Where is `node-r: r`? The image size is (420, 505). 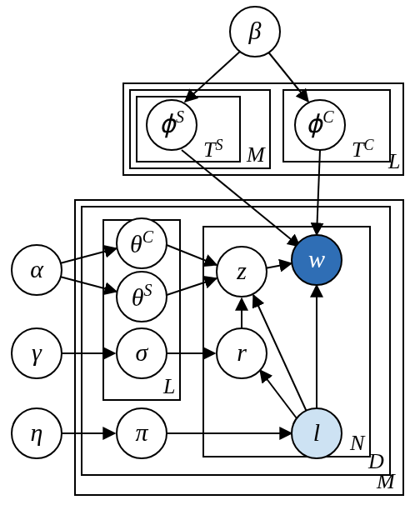
node-r: r is located at coordinates (242, 353).